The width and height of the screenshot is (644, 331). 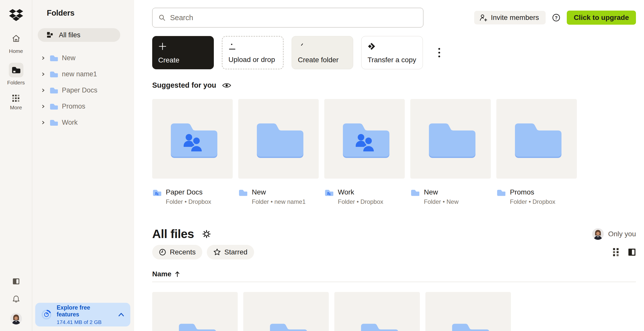 What do you see at coordinates (392, 53) in the screenshot?
I see `transfer-a-copy-button: Transfer a copy` at bounding box center [392, 53].